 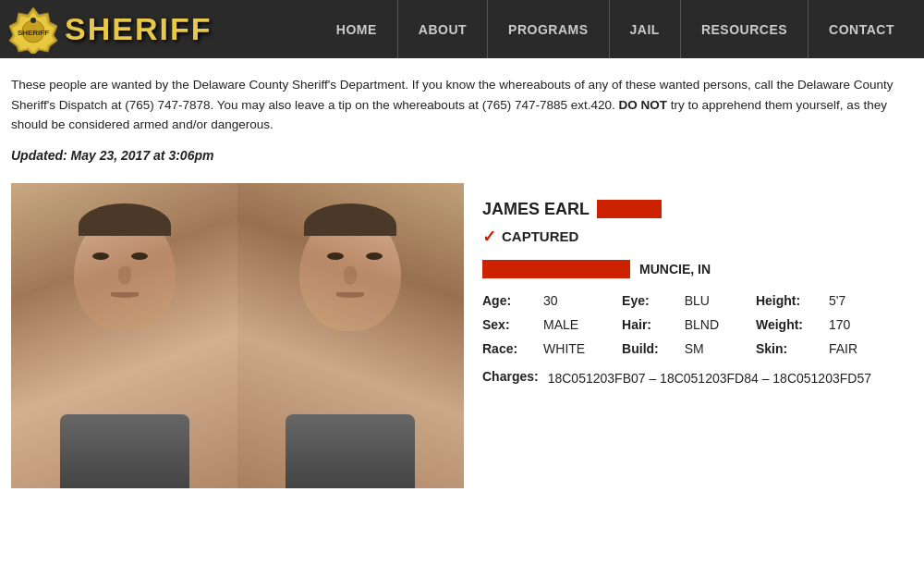 I want to click on sex-label: Sex:, so click(x=513, y=325).